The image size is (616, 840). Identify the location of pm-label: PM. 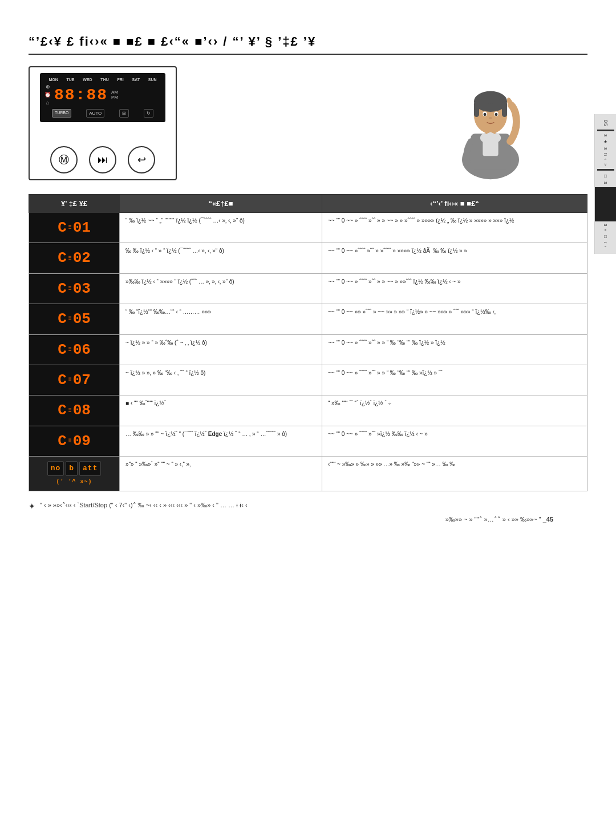
(115, 97).